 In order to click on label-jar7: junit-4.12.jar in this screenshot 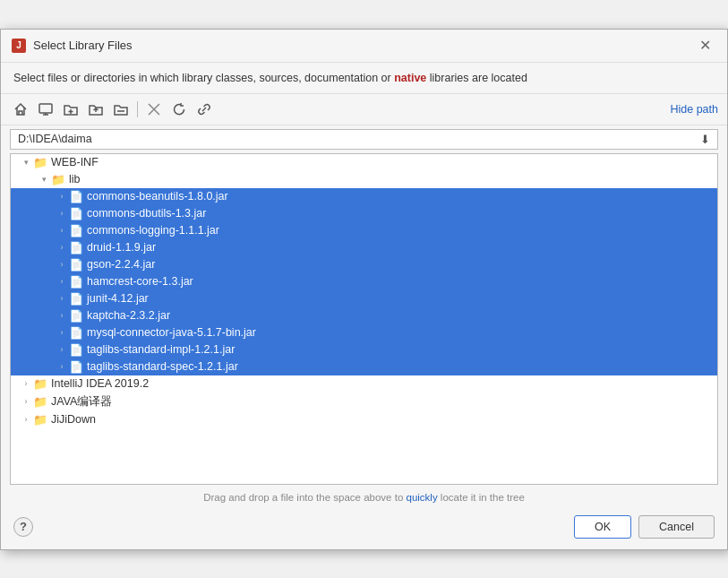, I will do `click(118, 298)`.